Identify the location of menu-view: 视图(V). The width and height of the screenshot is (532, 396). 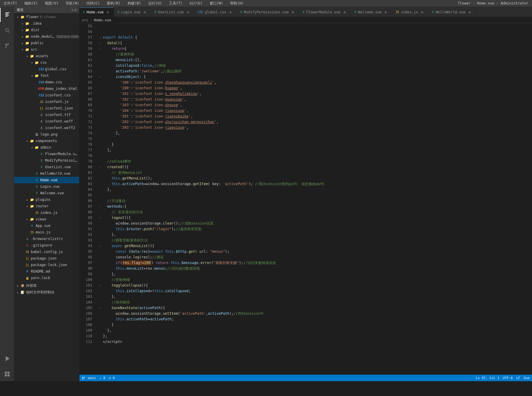
(52, 4).